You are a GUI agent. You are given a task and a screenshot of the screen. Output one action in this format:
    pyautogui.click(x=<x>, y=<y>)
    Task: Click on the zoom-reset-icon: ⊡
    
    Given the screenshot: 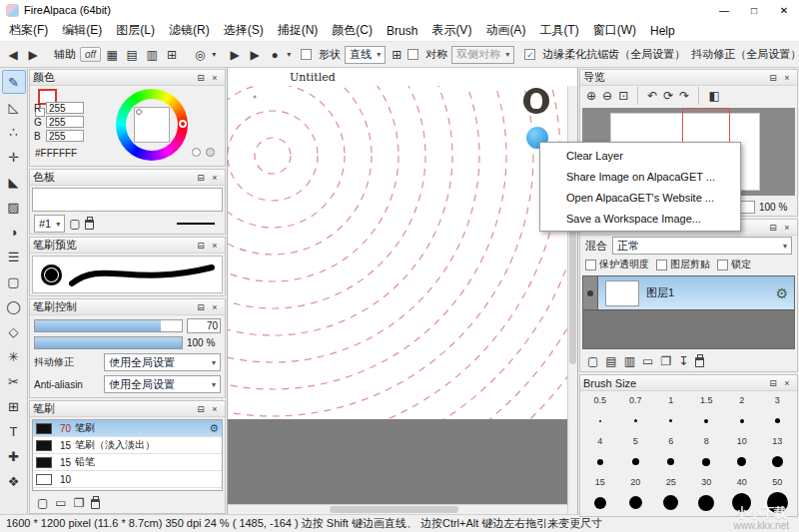 What is the action you would take?
    pyautogui.click(x=623, y=96)
    